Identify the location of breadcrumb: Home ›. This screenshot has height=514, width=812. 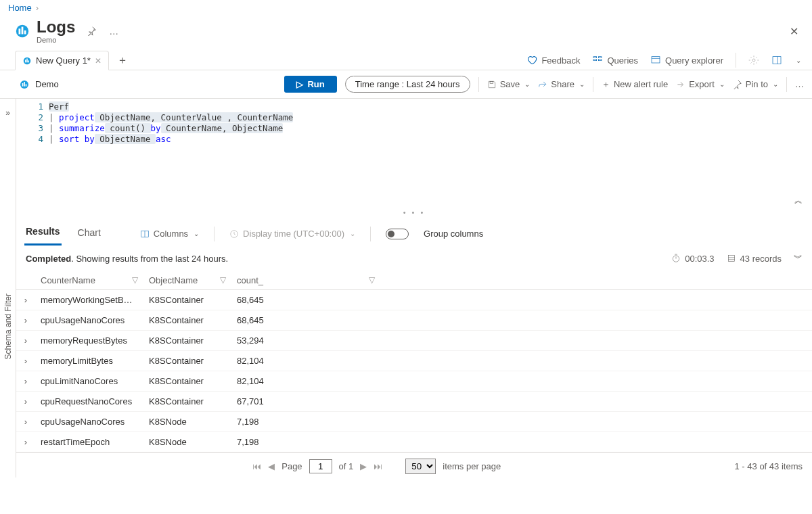
(406, 7).